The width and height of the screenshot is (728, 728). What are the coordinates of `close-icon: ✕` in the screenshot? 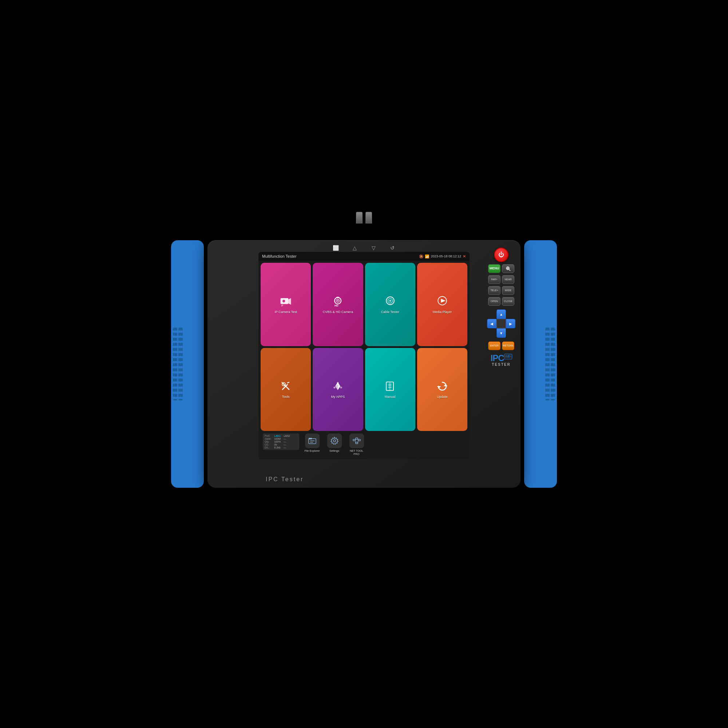 It's located at (464, 256).